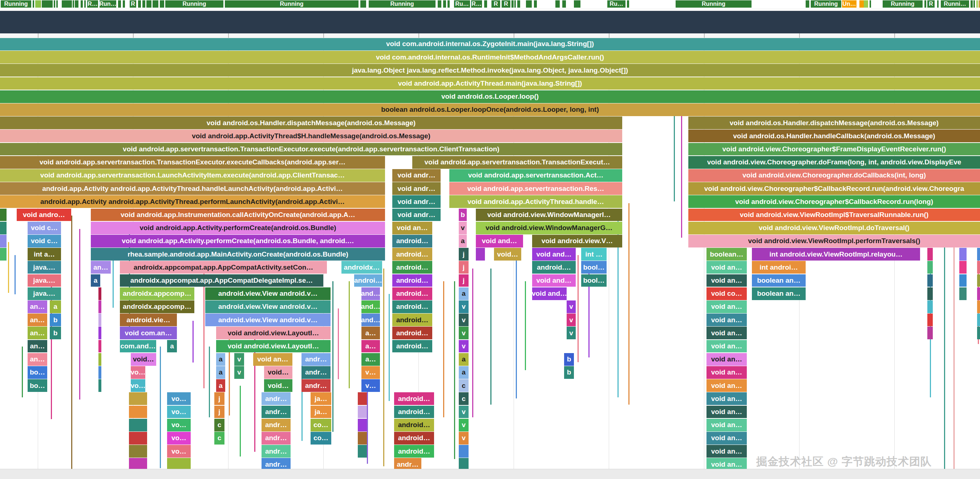  What do you see at coordinates (536, 176) in the screenshot?
I see `flame-frame: void android.app.servertransaction.Act…` at bounding box center [536, 176].